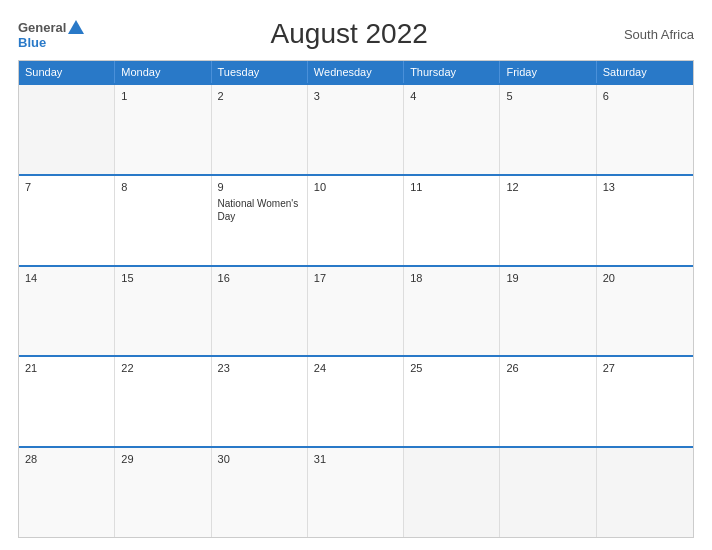 This screenshot has width=712, height=550. Describe the element at coordinates (162, 187) in the screenshot. I see `day-number: 8` at that location.